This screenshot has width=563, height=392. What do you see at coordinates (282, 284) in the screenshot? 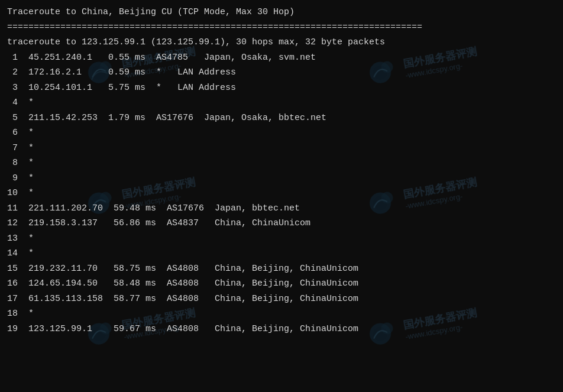
I see `hop-16: 16 124.65.194.50 58.48 ms AS4808 China, …` at bounding box center [282, 284].